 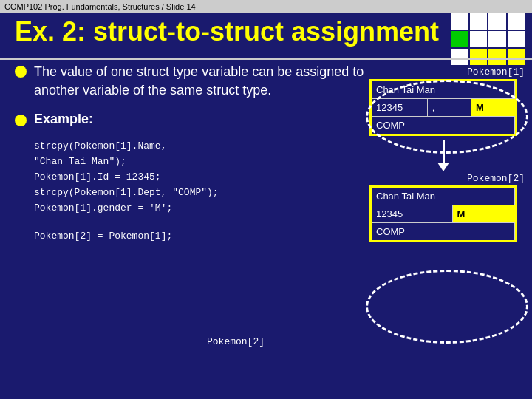 What do you see at coordinates (449, 108) in the screenshot?
I see `field-comma: ,` at bounding box center [449, 108].